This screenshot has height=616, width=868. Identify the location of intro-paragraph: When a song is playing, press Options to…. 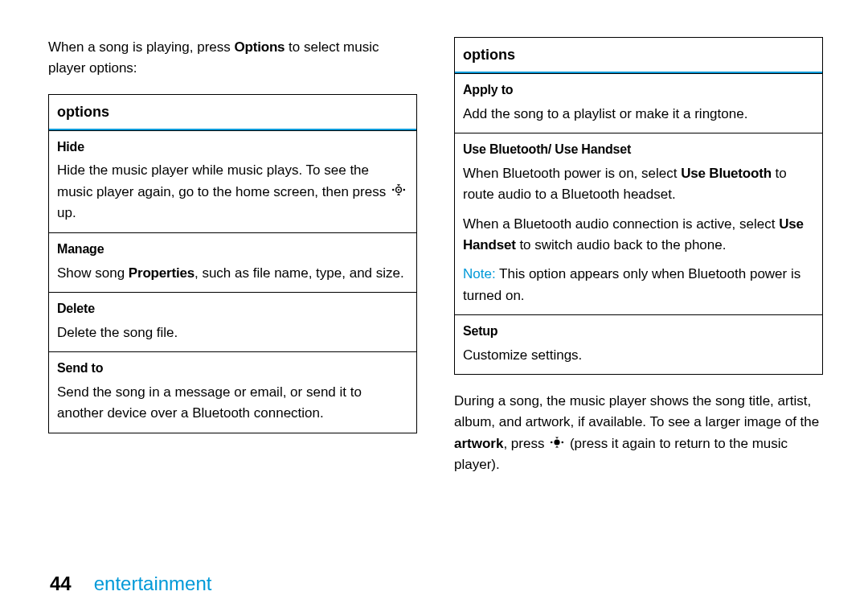
(233, 58).